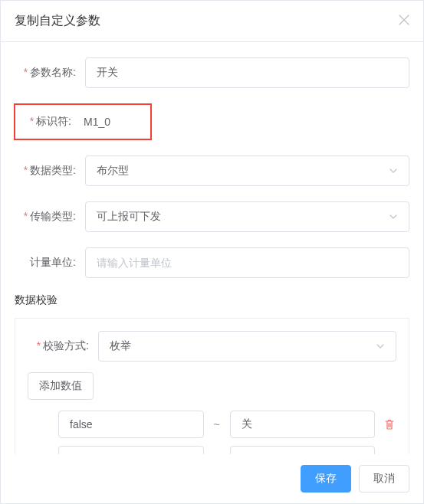 The image size is (424, 504). What do you see at coordinates (113, 171) in the screenshot?
I see `select-data-type-value: 布尔型` at bounding box center [113, 171].